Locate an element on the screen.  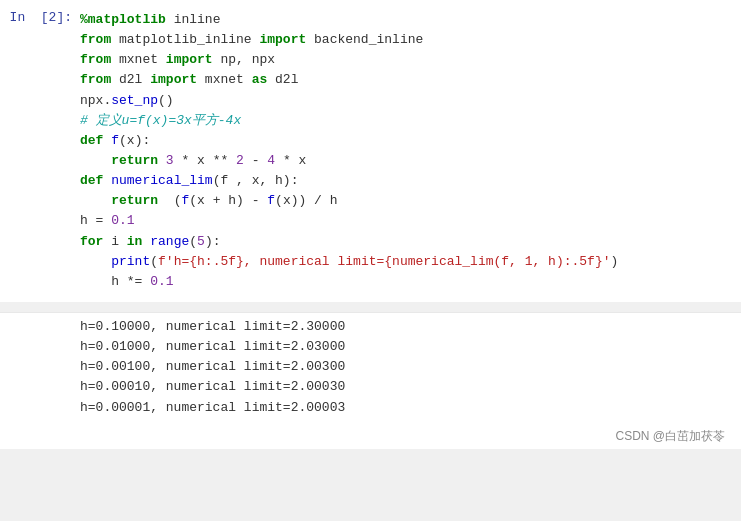
cell-label: In [2]: is located at coordinates (40, 151).